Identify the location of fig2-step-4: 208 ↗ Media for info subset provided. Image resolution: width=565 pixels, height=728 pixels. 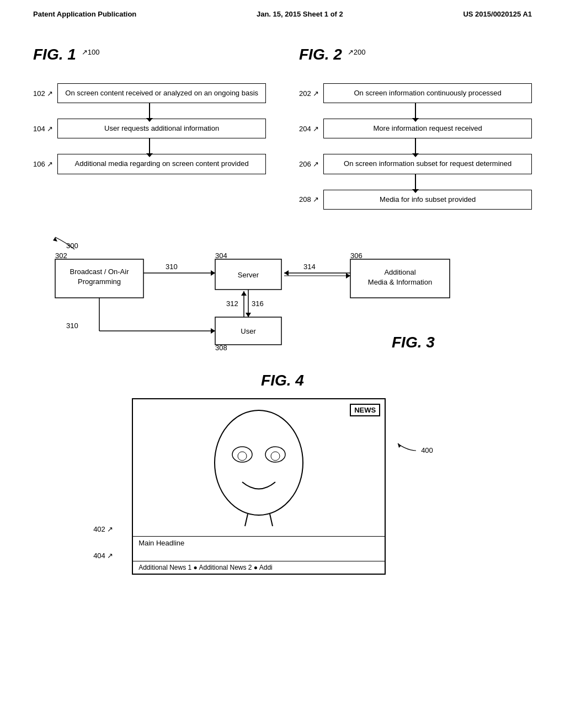
(415, 200).